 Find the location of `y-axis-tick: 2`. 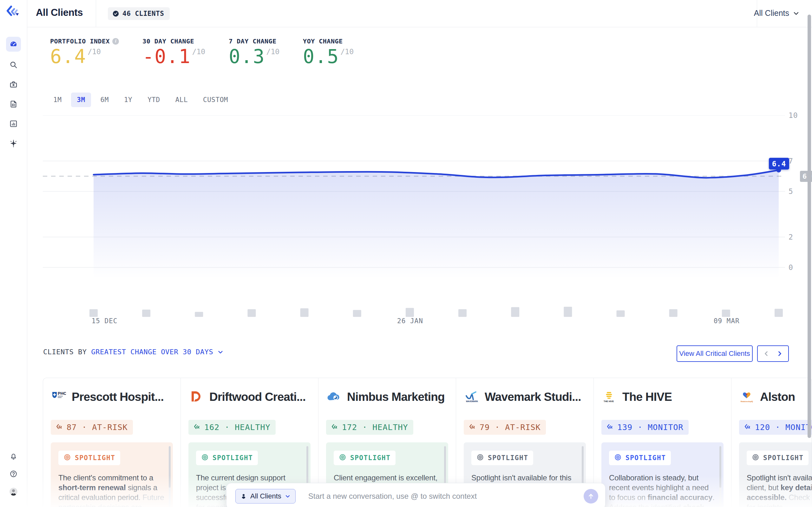

y-axis-tick: 2 is located at coordinates (791, 237).